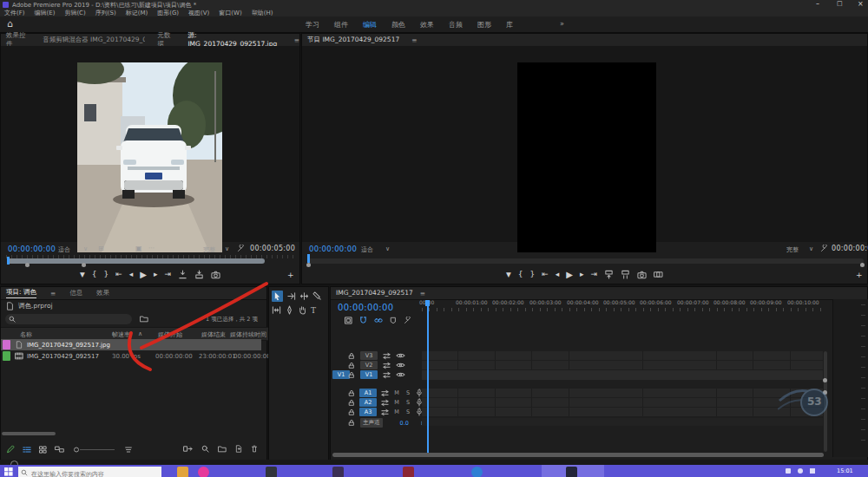  Describe the element at coordinates (510, 24) in the screenshot. I see `workspace-tab-libraries: 库` at that location.